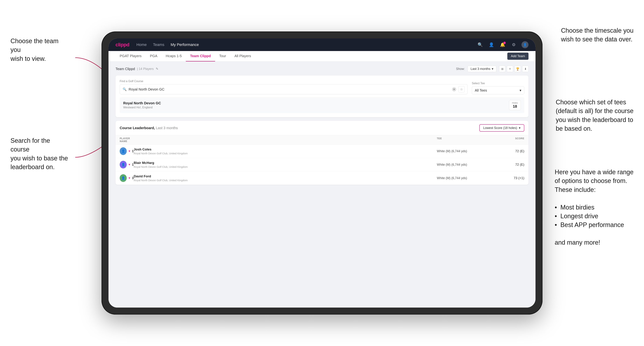 The height and width of the screenshot is (346, 644). Describe the element at coordinates (142, 107) in the screenshot. I see `course-location: Westward Ho!, England` at that location.